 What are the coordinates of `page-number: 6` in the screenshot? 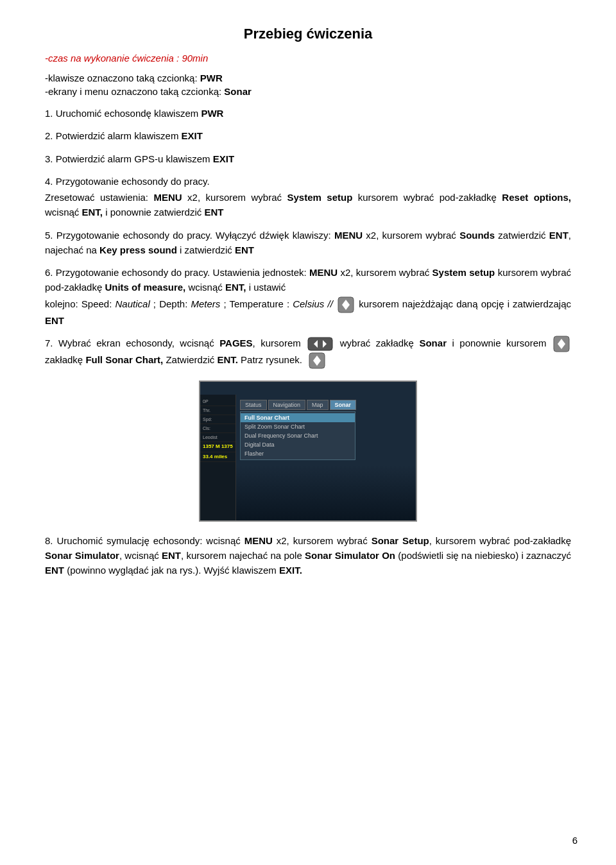 It's located at (575, 841).